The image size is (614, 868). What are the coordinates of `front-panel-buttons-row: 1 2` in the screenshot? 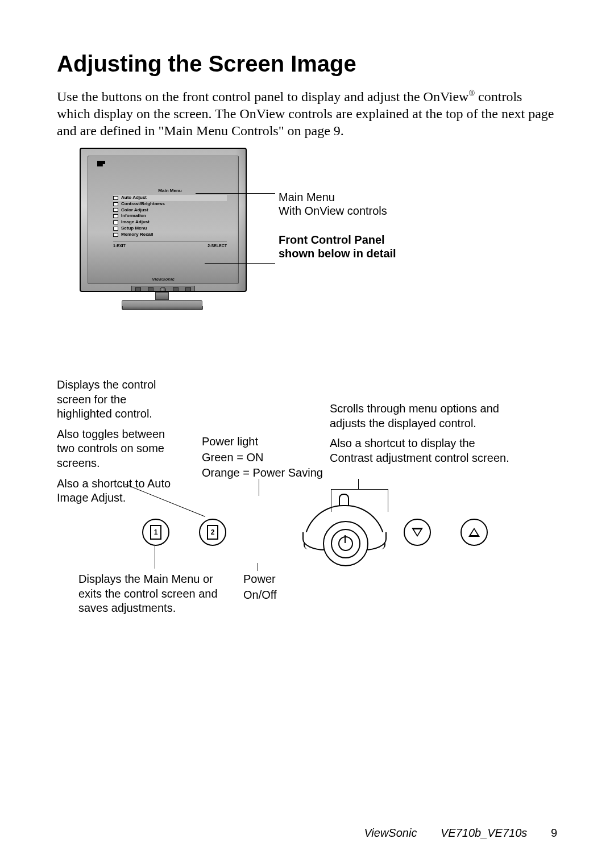 It's located at (318, 536).